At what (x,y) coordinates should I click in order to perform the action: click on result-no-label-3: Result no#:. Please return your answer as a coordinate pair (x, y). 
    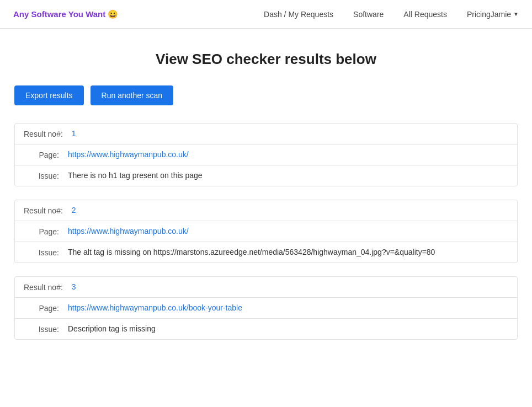
    Looking at the image, I should click on (47, 287).